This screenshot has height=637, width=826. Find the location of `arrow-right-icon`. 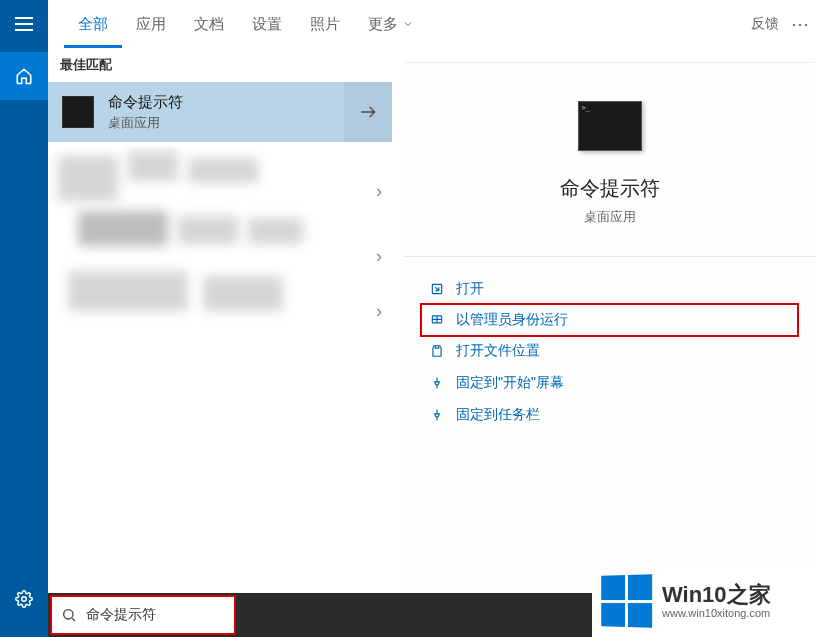

arrow-right-icon is located at coordinates (368, 112).